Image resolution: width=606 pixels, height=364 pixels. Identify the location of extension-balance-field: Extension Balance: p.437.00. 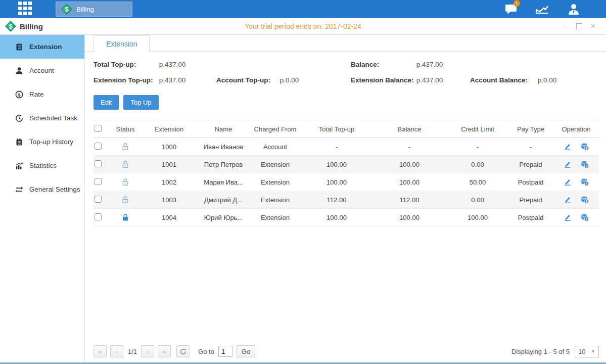
(410, 80).